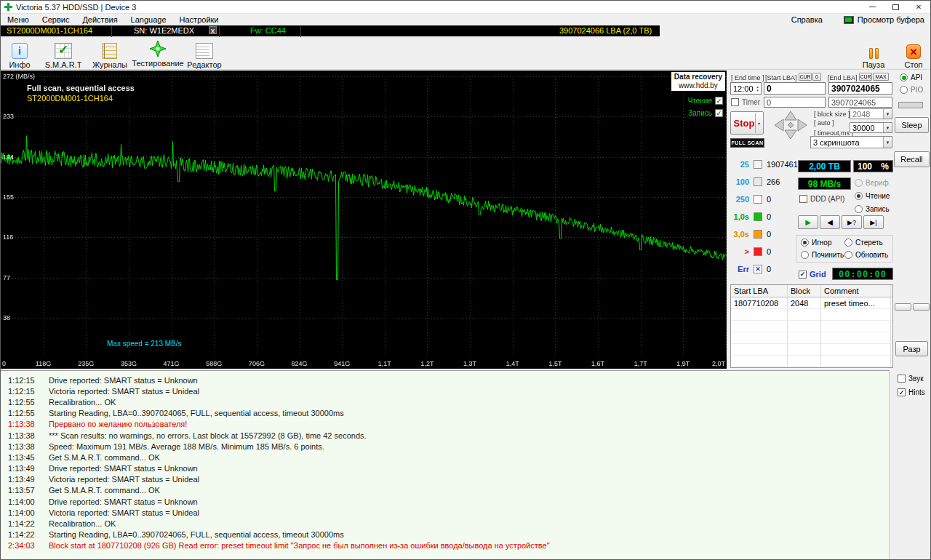 This screenshot has height=560, width=931. What do you see at coordinates (804, 255) in the screenshot?
I see `repair-radio` at bounding box center [804, 255].